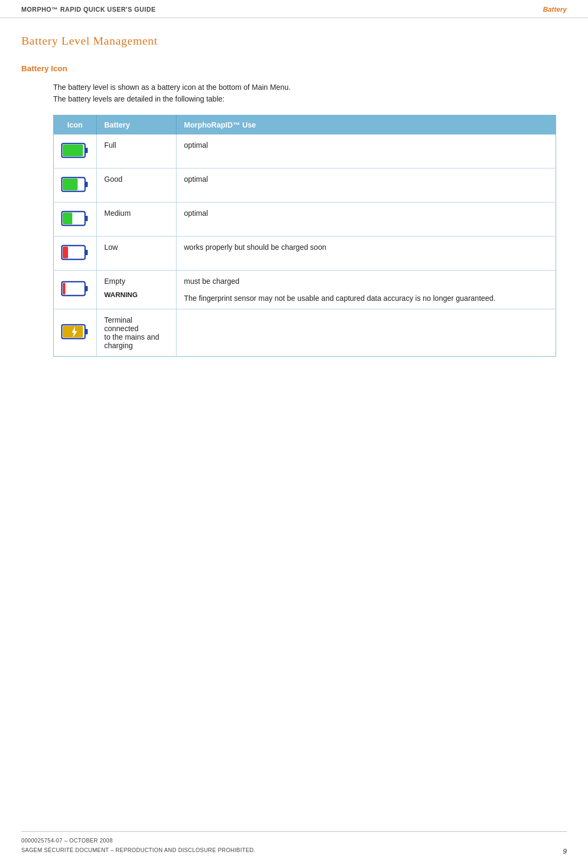 This screenshot has height=868, width=588. I want to click on table-row: Mediumoptimal, so click(305, 219).